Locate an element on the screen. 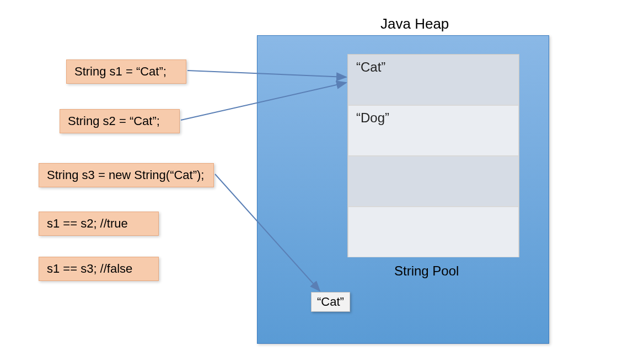 This screenshot has height=357, width=644. code-s1: String s1 = “Cat”; is located at coordinates (126, 72).